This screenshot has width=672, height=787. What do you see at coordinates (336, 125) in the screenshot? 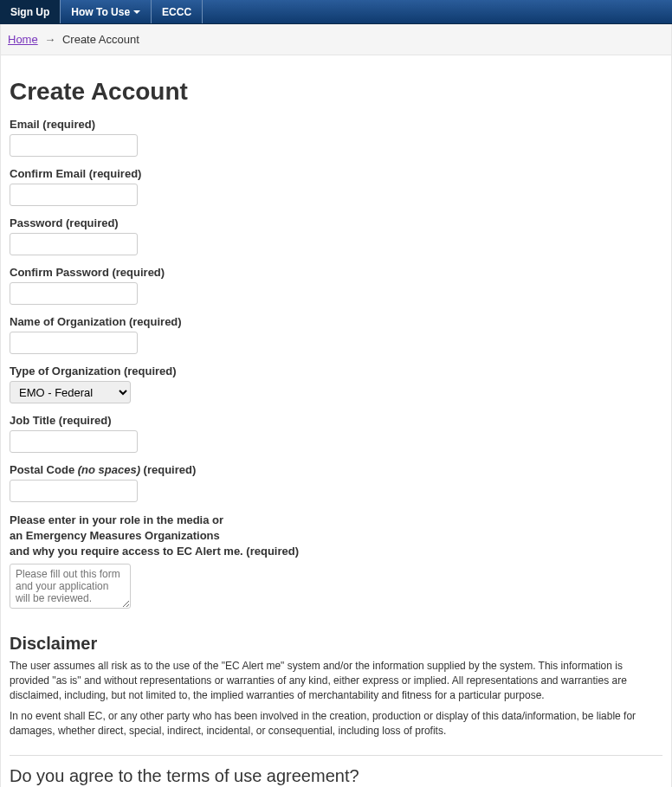
I see `email-label: Email (required)` at bounding box center [336, 125].